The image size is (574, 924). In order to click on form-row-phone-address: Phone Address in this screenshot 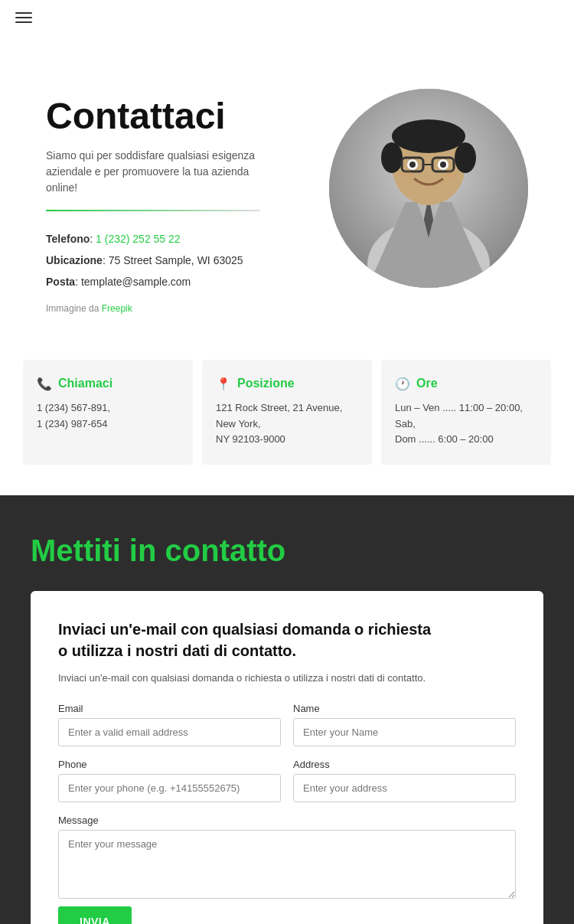, I will do `click(287, 781)`.